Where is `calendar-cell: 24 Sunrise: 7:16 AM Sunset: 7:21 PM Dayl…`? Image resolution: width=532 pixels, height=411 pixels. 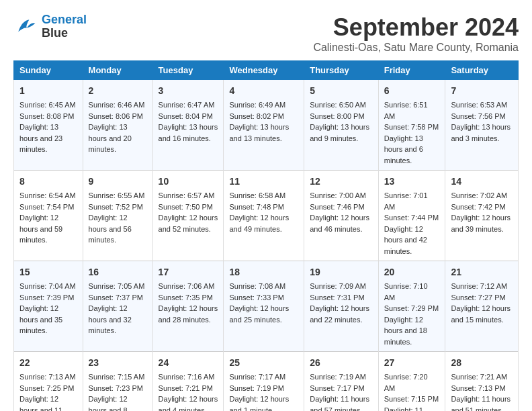 calendar-cell: 24 Sunrise: 7:16 AM Sunset: 7:21 PM Dayl… is located at coordinates (188, 381).